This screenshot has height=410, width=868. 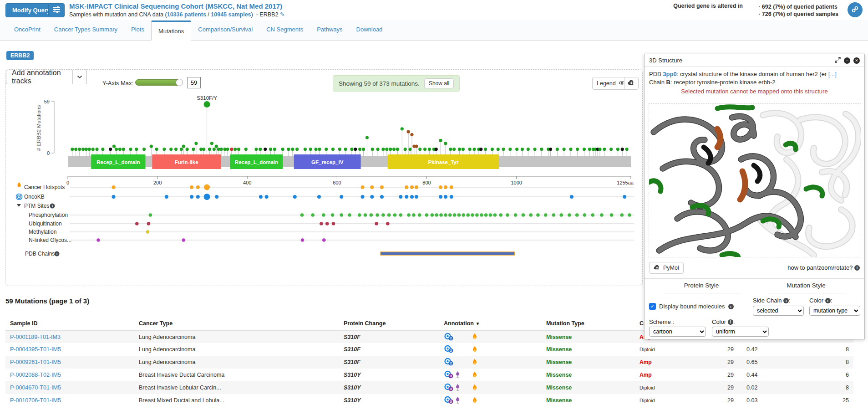 What do you see at coordinates (430, 400) in the screenshot?
I see `table-row: P-0010706-T01-IM5Breast Mixed Ductal and…` at bounding box center [430, 400].